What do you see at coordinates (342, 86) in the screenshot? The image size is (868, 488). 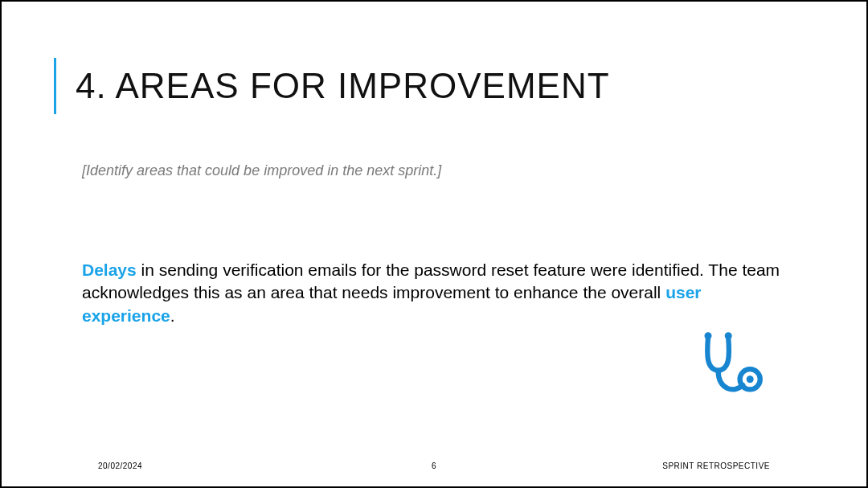 I see `slide-title: 4. AREAS FOR IMPROVEMENT` at bounding box center [342, 86].